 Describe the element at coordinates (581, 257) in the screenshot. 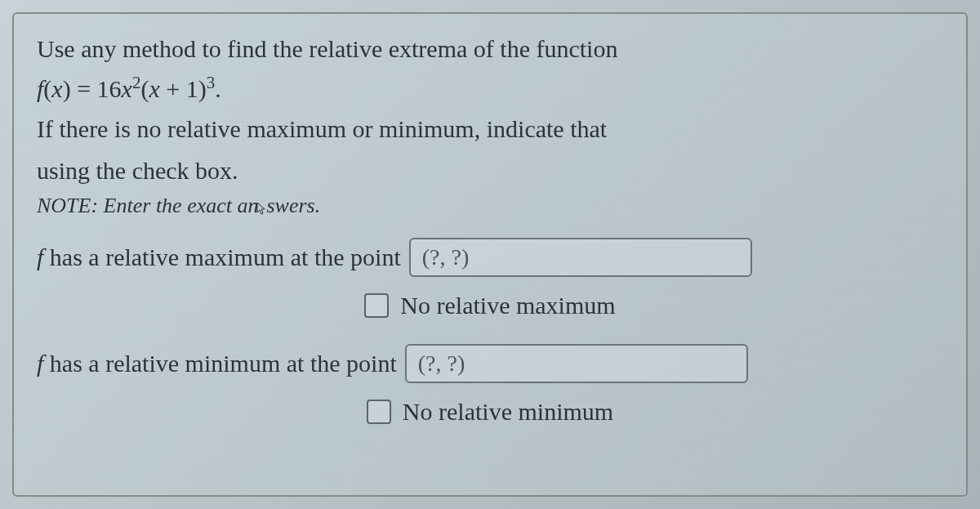

I see `max-point-input: (?, ?)` at that location.